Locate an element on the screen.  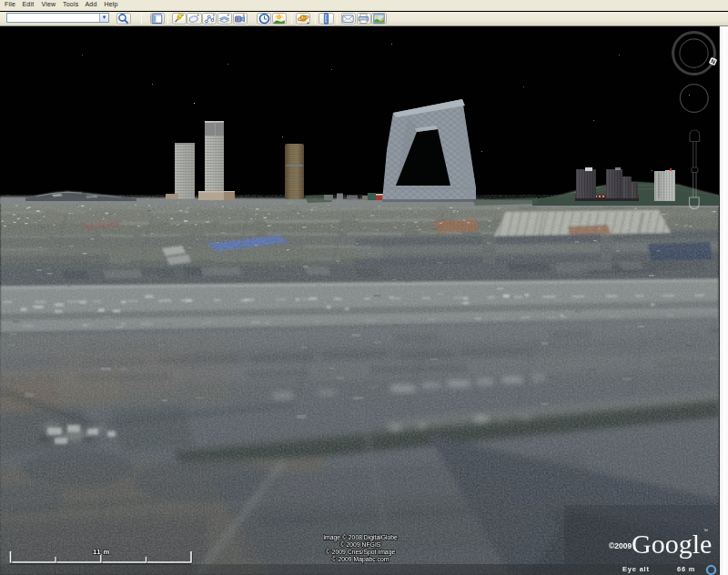
svg-text: Eye alt is located at coordinates (636, 570).